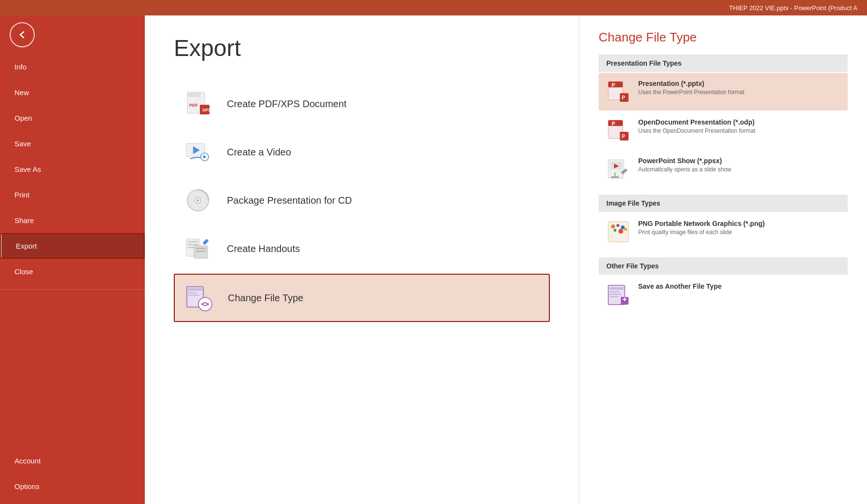 The width and height of the screenshot is (867, 504). Describe the element at coordinates (691, 88) in the screenshot. I see `pptx-text: Presentation (*.pptx) Uses the PowerPoin…` at that location.